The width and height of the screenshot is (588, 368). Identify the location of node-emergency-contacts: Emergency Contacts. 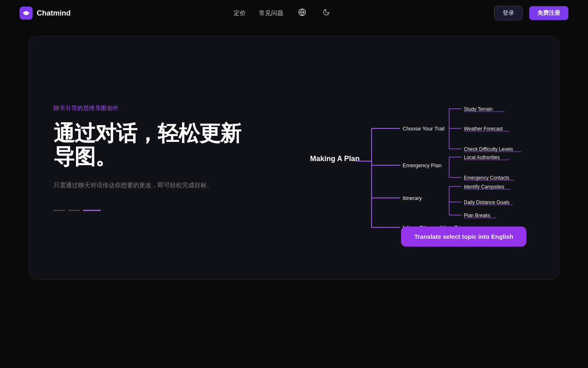
(487, 178).